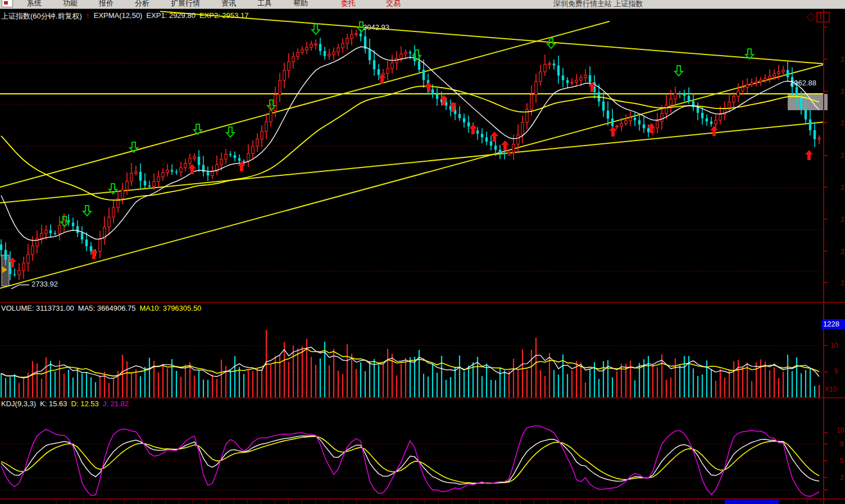 This screenshot has height=504, width=845. Describe the element at coordinates (118, 16) in the screenshot. I see `indicator-name: EXPMA(12,50)` at that location.